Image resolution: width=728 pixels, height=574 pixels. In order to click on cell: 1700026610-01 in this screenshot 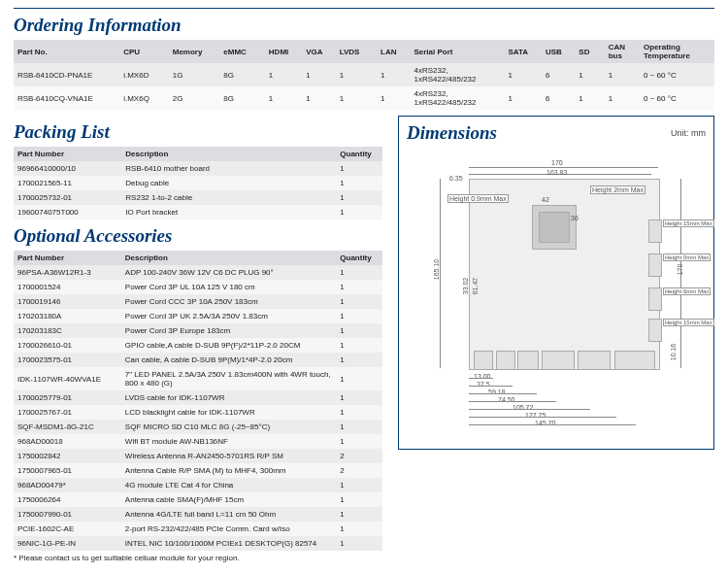, I will do `click(68, 346)`.